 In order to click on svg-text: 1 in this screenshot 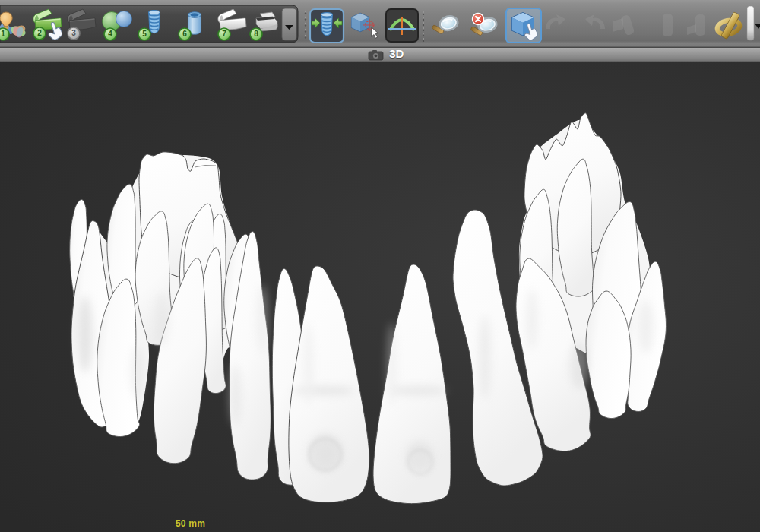, I will do `click(3, 33)`.